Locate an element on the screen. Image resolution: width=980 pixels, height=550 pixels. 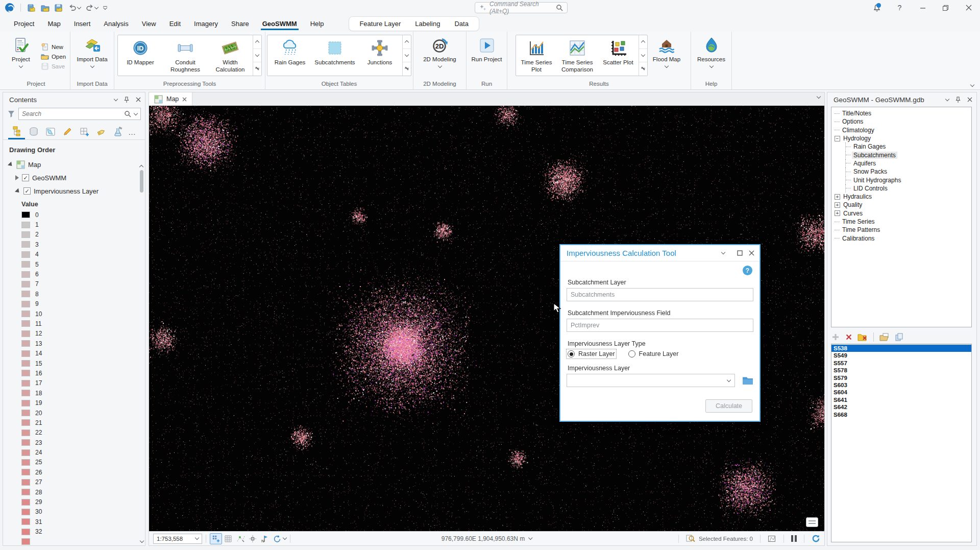
imperviousness-field-input is located at coordinates (660, 325).